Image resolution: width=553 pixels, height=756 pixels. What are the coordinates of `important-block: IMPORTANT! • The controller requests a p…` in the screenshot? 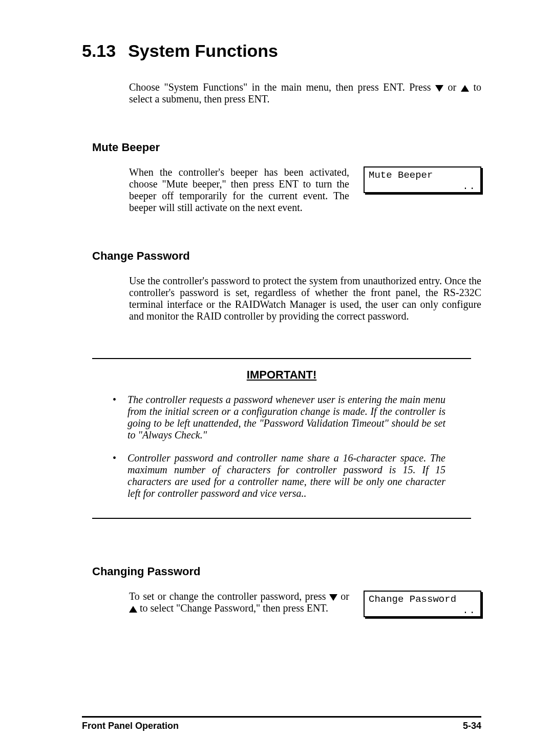 It's located at (282, 438).